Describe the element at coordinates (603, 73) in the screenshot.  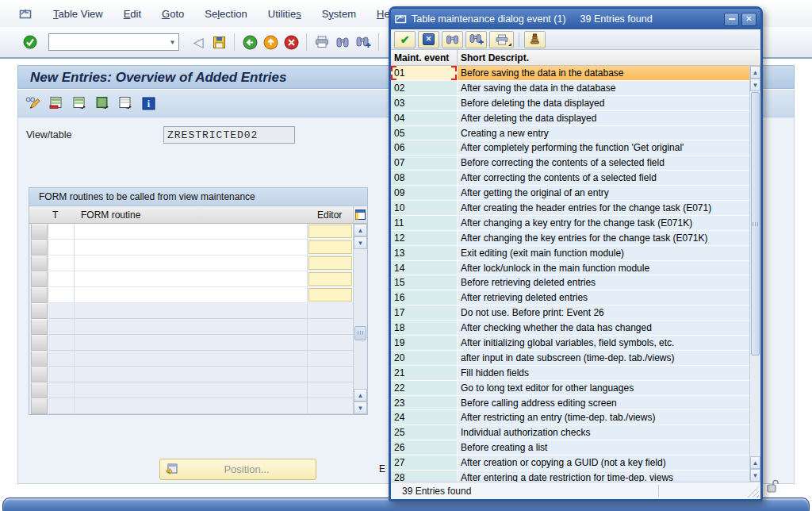
I see `short-descript-cell: Before saving the data in the database` at that location.